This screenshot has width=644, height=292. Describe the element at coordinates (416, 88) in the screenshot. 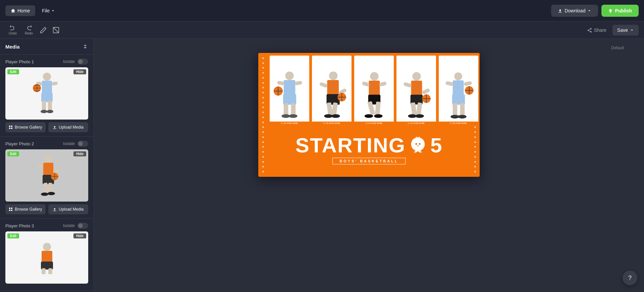

I see `player-card-4-img` at that location.